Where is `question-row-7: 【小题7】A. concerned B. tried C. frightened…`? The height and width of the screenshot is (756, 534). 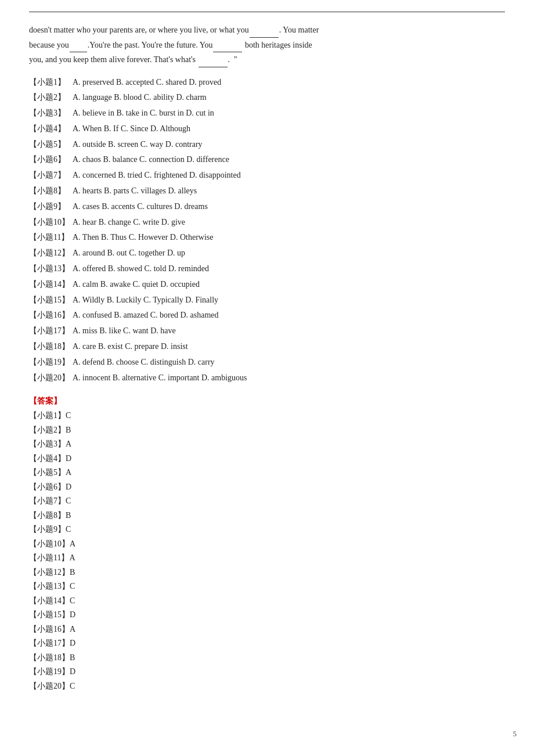 question-row-7: 【小题7】A. concerned B. tried C. frightened… is located at coordinates (267, 175).